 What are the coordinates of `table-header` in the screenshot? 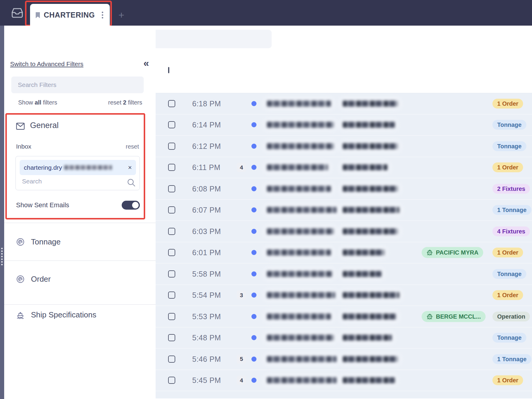 It's located at (344, 75).